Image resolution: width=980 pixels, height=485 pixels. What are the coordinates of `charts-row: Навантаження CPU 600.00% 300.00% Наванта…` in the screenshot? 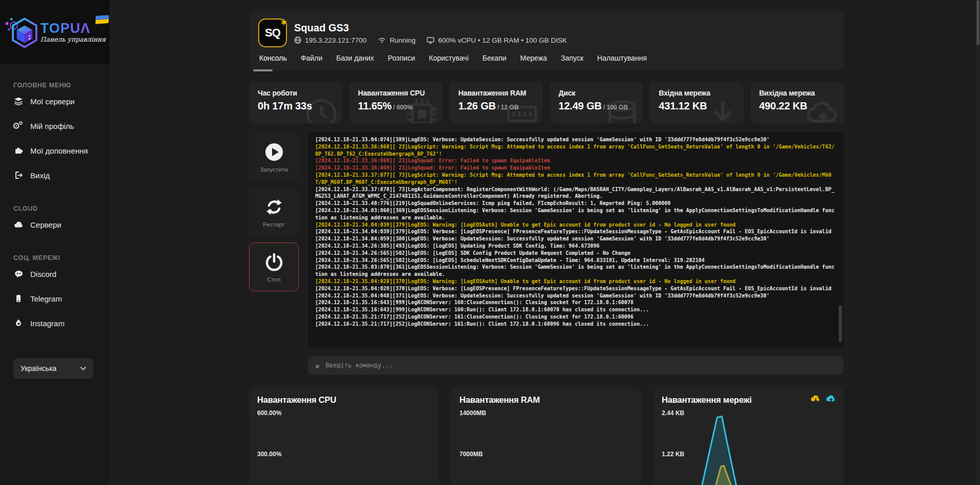 It's located at (546, 437).